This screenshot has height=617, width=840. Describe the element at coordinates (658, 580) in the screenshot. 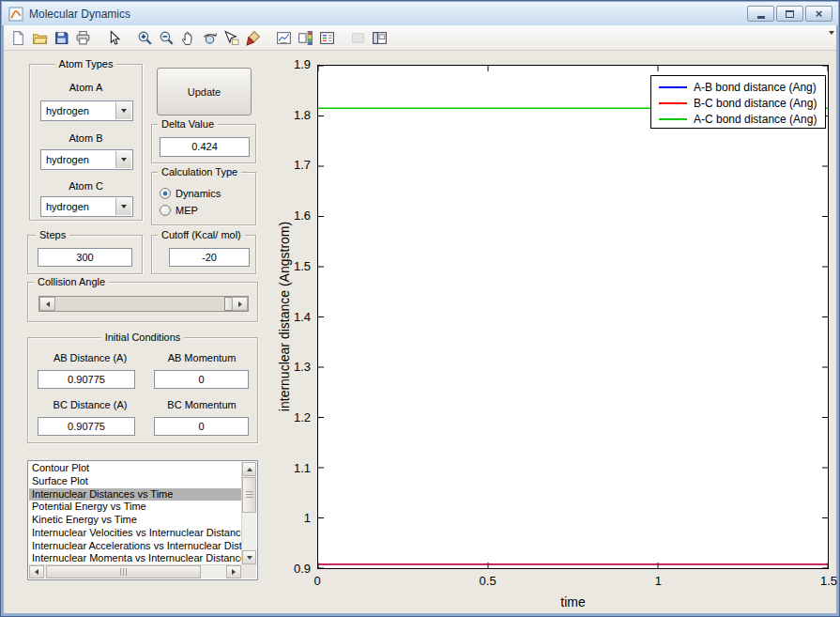

I see `x-tick-label: 1` at that location.